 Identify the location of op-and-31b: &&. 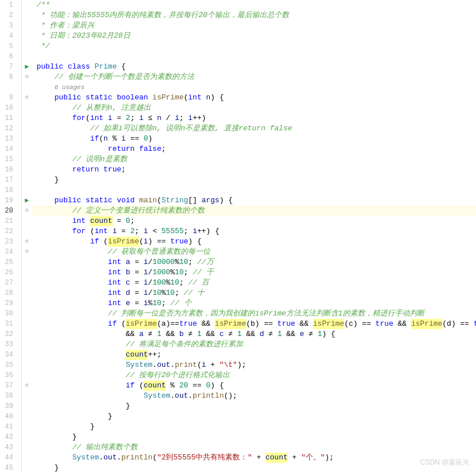
(304, 324).